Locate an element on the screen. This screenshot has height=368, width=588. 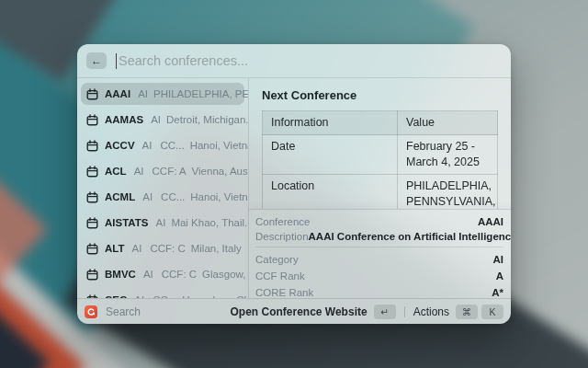
metadata-label: Description is located at coordinates (282, 236).